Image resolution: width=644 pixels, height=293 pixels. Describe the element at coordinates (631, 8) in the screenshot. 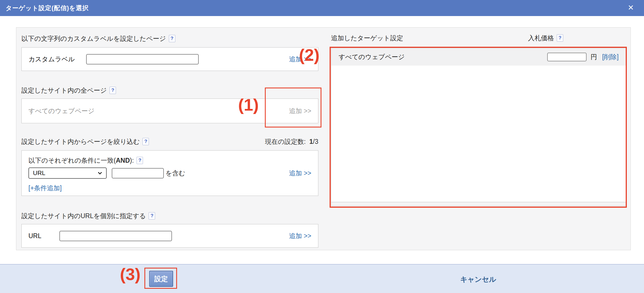

I see `close-icon: ✕` at that location.